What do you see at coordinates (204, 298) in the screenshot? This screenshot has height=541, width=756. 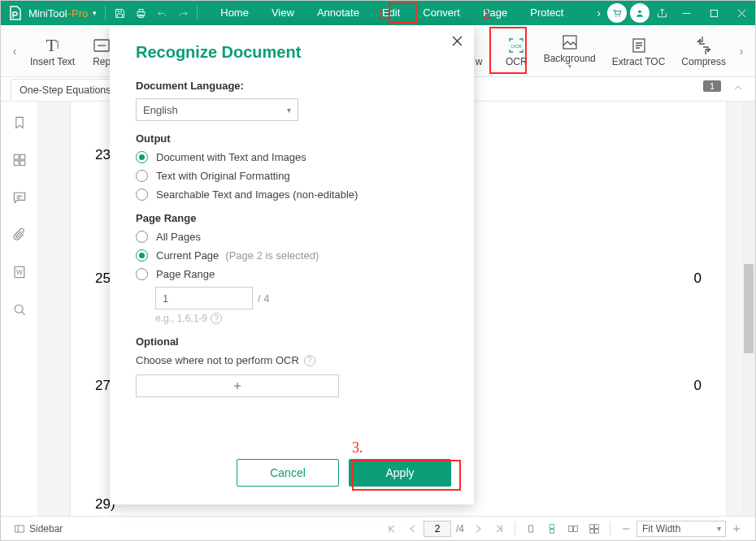 I see `page-range-input` at bounding box center [204, 298].